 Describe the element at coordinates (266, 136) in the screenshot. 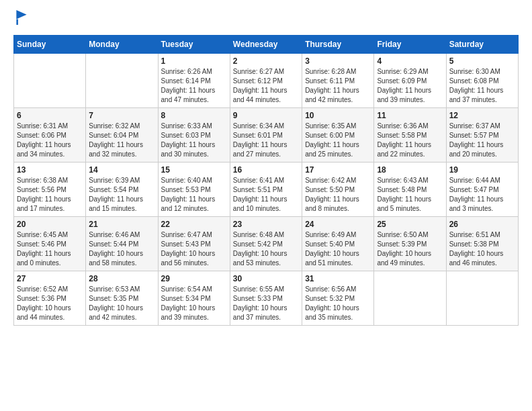

I see `cell-w2-d3: 9Sunrise: 6:34 AMSunset: 6:01 PMDaylight…` at that location.